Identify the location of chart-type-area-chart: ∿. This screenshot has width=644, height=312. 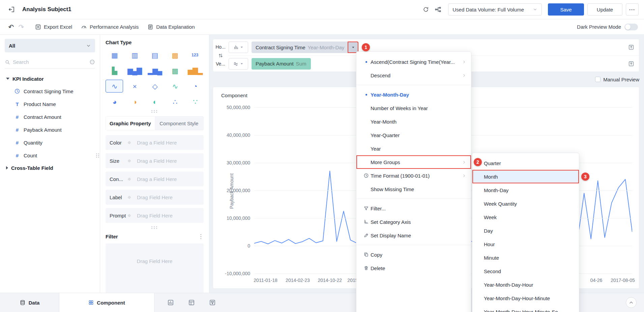
(175, 86).